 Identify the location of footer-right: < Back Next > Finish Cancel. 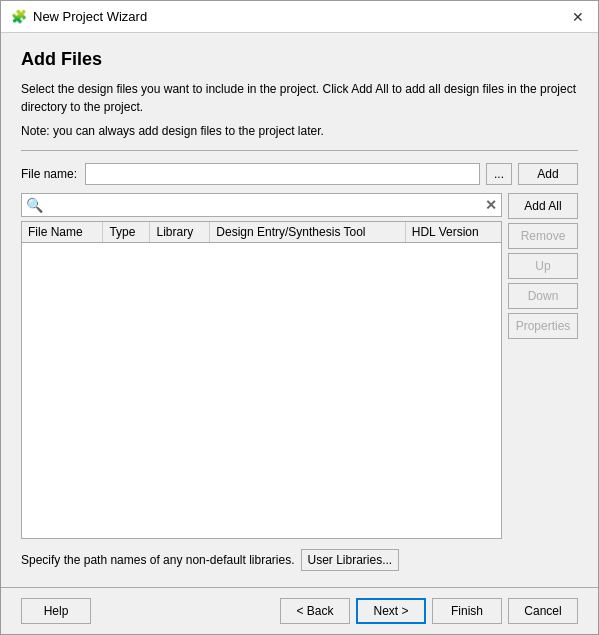
(429, 611).